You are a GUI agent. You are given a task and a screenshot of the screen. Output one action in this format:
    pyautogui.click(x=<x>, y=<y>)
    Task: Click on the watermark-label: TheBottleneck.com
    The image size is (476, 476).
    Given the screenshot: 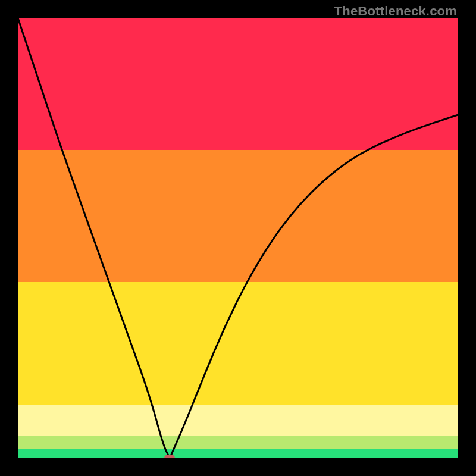 What is the action you would take?
    pyautogui.click(x=396, y=11)
    